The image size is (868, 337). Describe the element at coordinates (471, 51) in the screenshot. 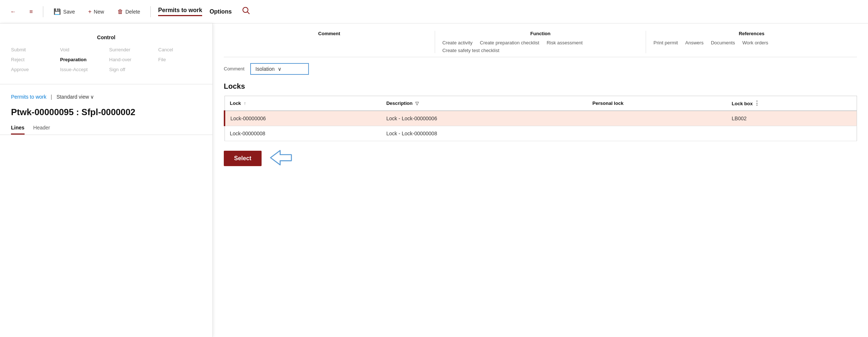

I see `fh-create-safety-checklist: Create safety test checklist` at that location.